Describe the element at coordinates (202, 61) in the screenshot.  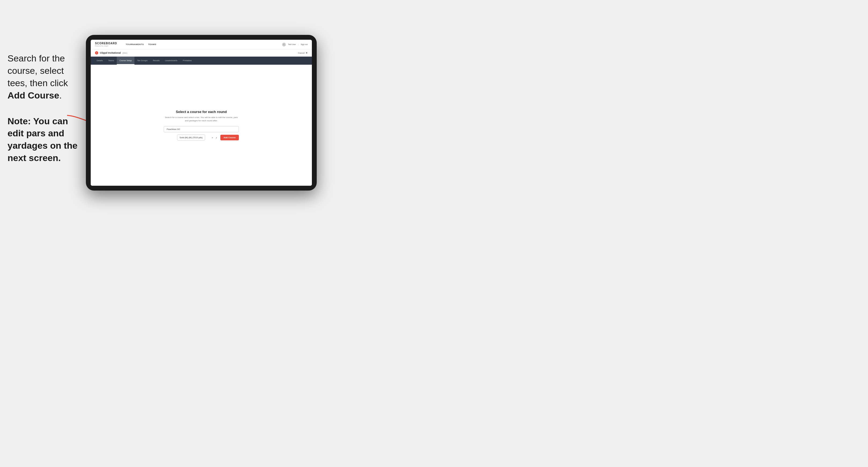
I see `tab-navigation: Details Teams Course Setup Tee Groups Re…` at that location.